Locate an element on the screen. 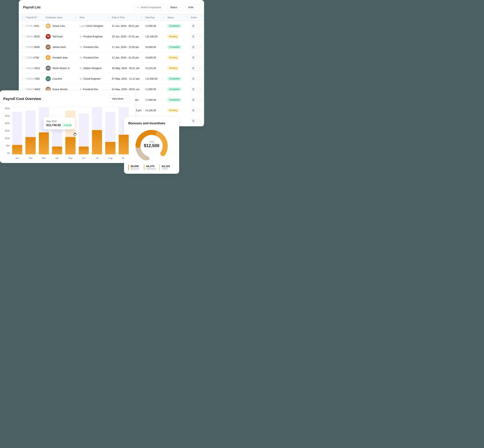 The image size is (484, 448). col-employee: Employee name▲▼ is located at coordinates (63, 17).